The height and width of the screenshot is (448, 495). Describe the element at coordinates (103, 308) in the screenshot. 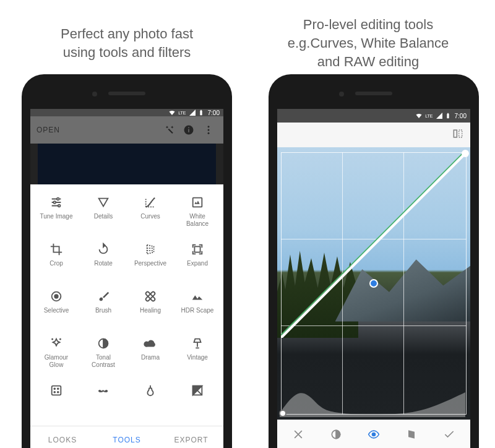

I see `tool-brush: Brush` at that location.